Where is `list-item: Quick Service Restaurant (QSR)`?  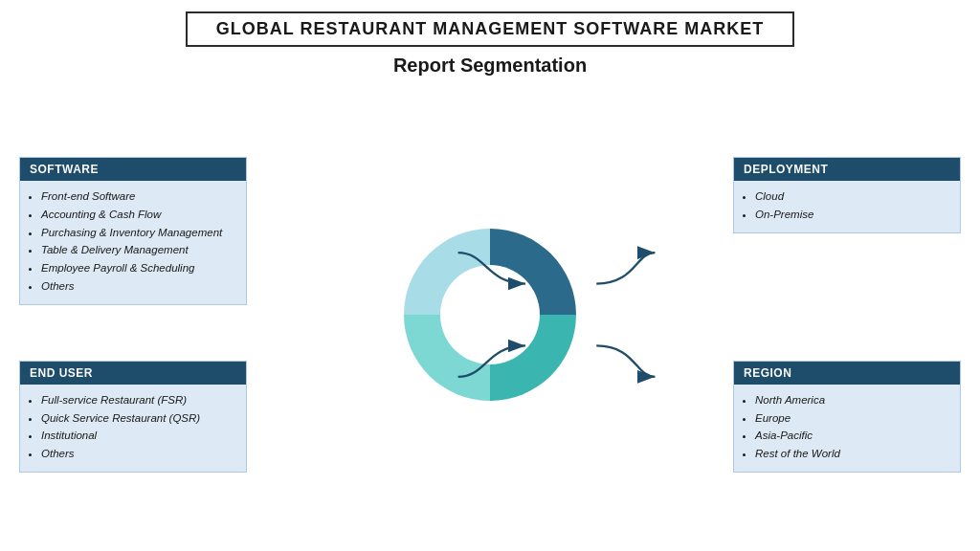
list-item: Quick Service Restaurant (QSR) is located at coordinates (139, 419).